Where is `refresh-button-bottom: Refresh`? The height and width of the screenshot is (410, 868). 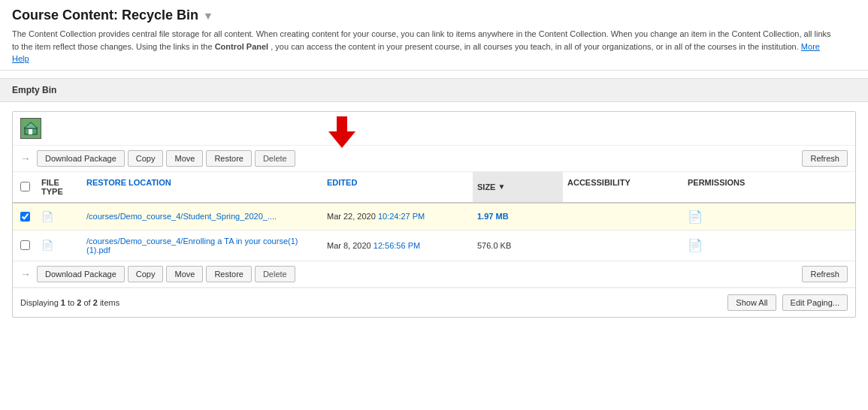 refresh-button-bottom: Refresh is located at coordinates (825, 274).